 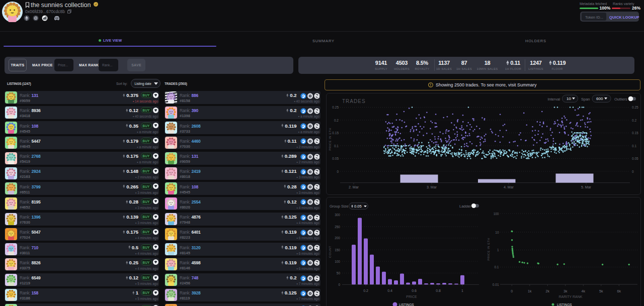 What do you see at coordinates (354, 101) in the screenshot?
I see `svg-text: TRADES` at bounding box center [354, 101].